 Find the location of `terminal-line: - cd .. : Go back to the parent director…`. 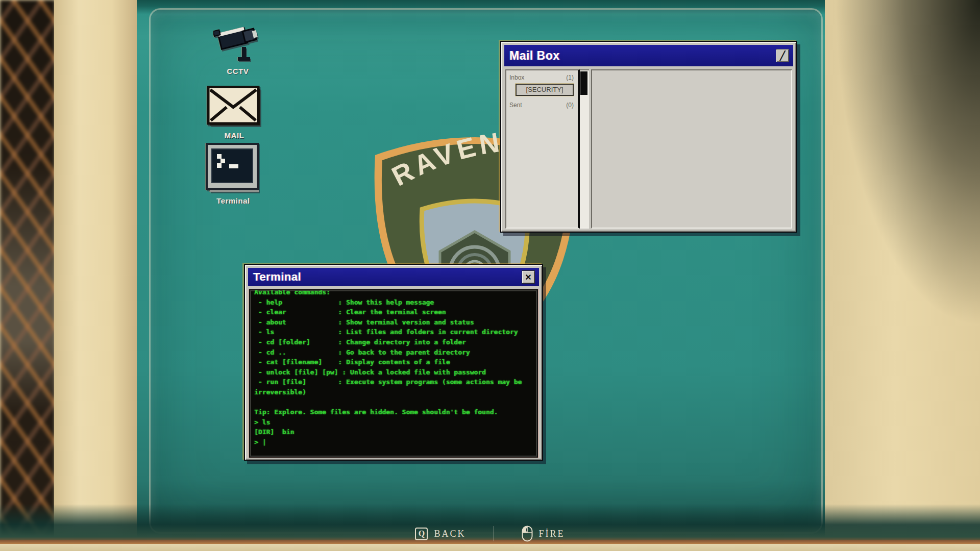

terminal-line: - cd .. : Go back to the parent director… is located at coordinates (394, 353).